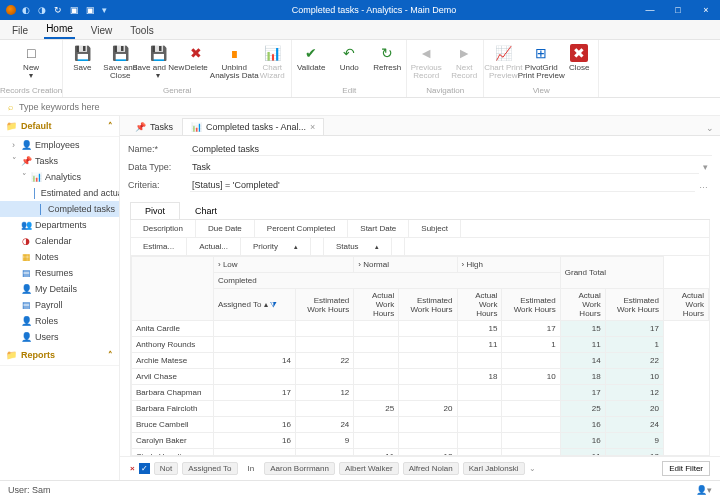 This screenshot has width=720, height=500. I want to click on field-header: Due Date, so click(226, 228).